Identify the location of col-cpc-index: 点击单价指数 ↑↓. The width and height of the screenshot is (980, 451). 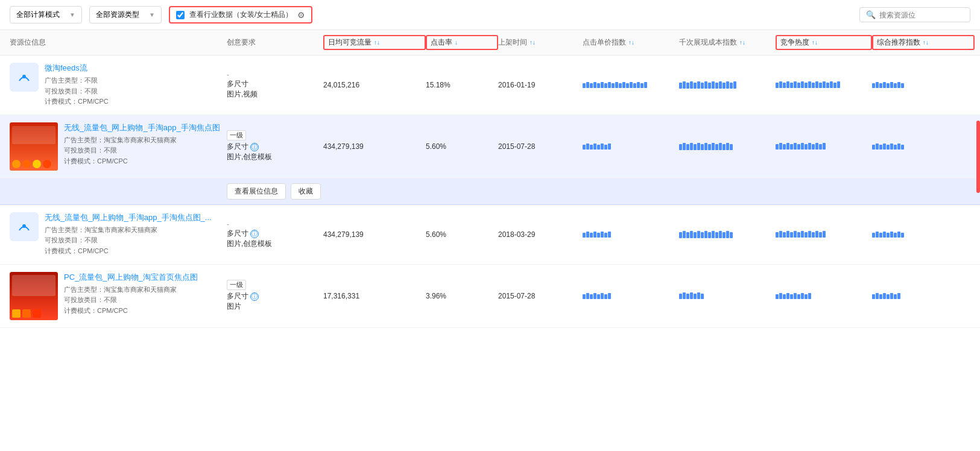
(631, 42).